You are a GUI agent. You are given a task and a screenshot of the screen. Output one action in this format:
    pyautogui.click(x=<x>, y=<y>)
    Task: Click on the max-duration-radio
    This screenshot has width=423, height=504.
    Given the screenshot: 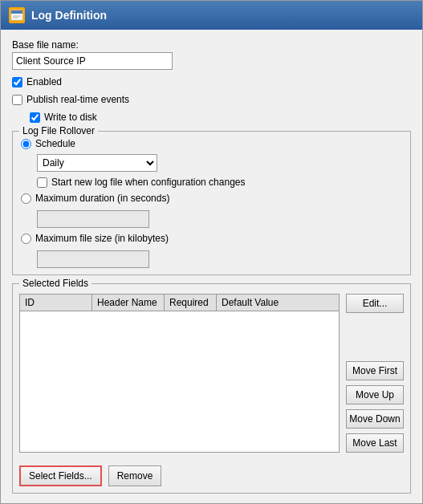 What is the action you would take?
    pyautogui.click(x=26, y=199)
    